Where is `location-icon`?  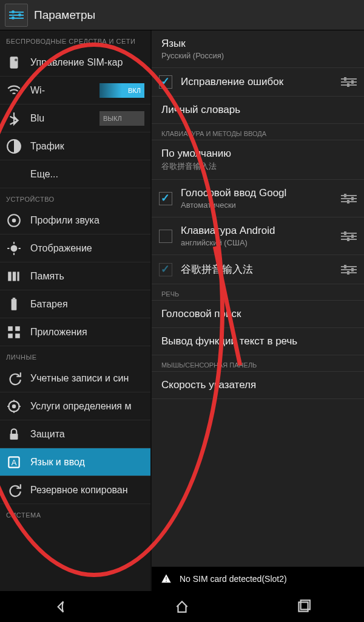 location-icon is located at coordinates (14, 406).